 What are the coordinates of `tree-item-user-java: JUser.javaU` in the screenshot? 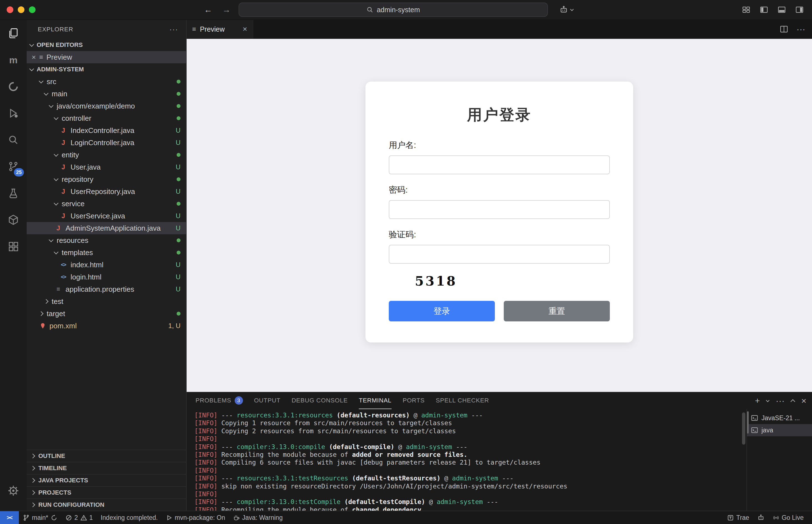 It's located at (106, 167).